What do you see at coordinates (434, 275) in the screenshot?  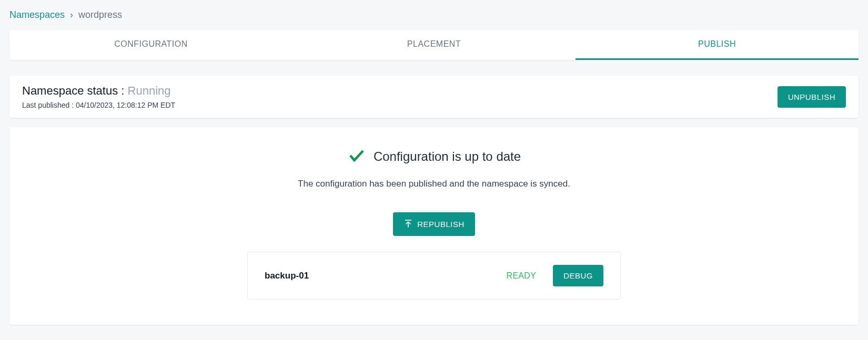 I see `deployment-row: backup-01 READY DEBUG` at bounding box center [434, 275].